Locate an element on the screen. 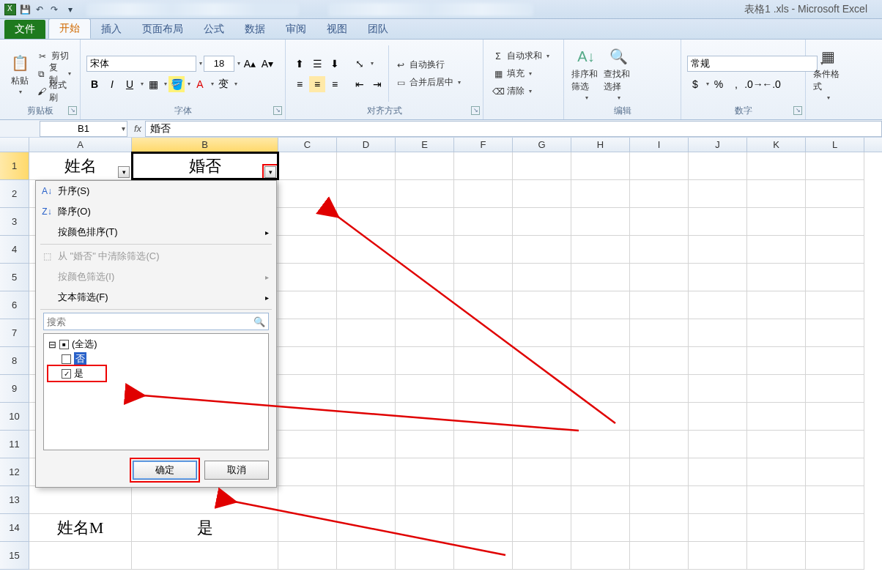 The image size is (882, 588). col-header-H: H is located at coordinates (601, 145).